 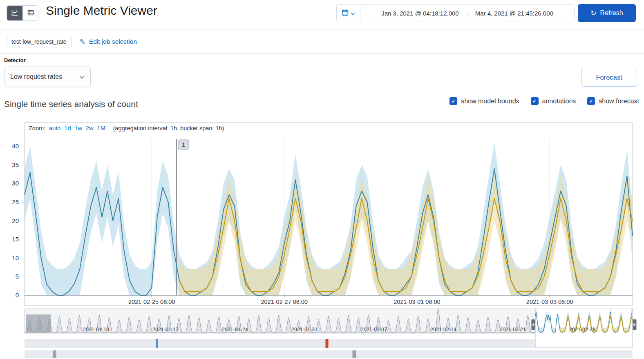 What do you see at coordinates (484, 101) in the screenshot?
I see `checkbox-show-model-bounds: ✓ show model bounds` at bounding box center [484, 101].